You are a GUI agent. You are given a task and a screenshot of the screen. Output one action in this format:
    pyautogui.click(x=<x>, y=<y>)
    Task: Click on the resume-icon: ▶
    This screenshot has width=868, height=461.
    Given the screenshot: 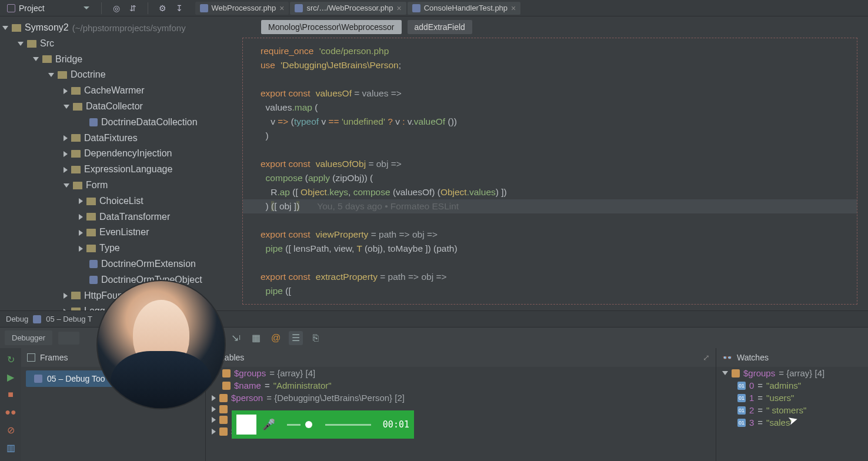 What is the action you would take?
    pyautogui.click(x=11, y=377)
    